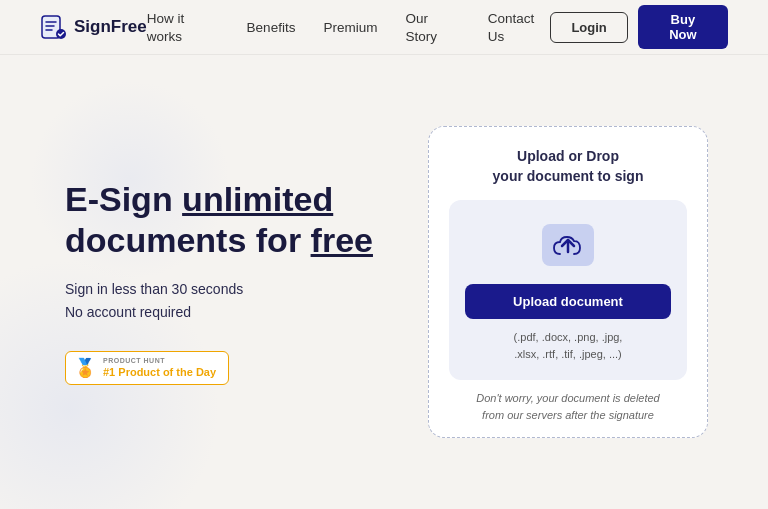 This screenshot has height=509, width=768. Describe the element at coordinates (272, 27) in the screenshot. I see `nav-item-benefits: Benefits` at that location.